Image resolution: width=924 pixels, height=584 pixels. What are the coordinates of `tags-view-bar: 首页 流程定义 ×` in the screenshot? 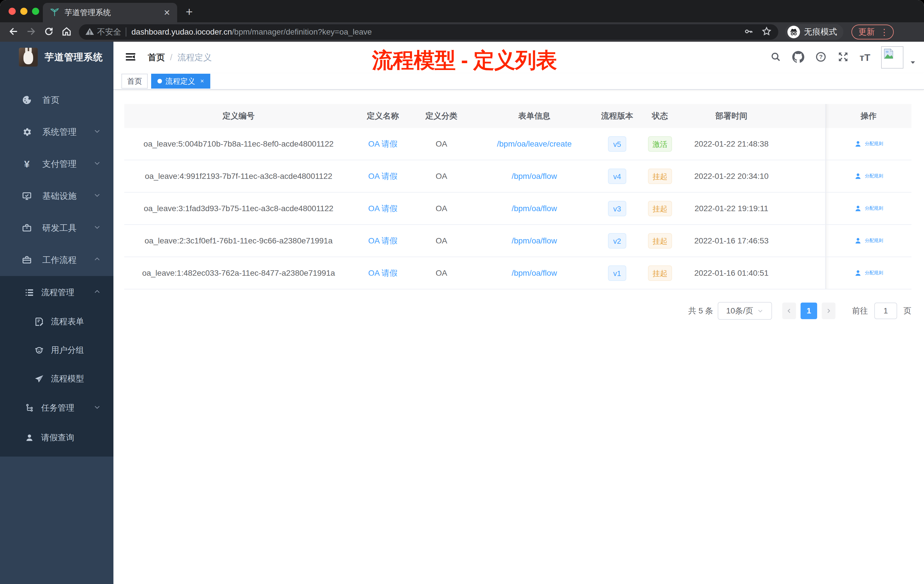 It's located at (519, 81).